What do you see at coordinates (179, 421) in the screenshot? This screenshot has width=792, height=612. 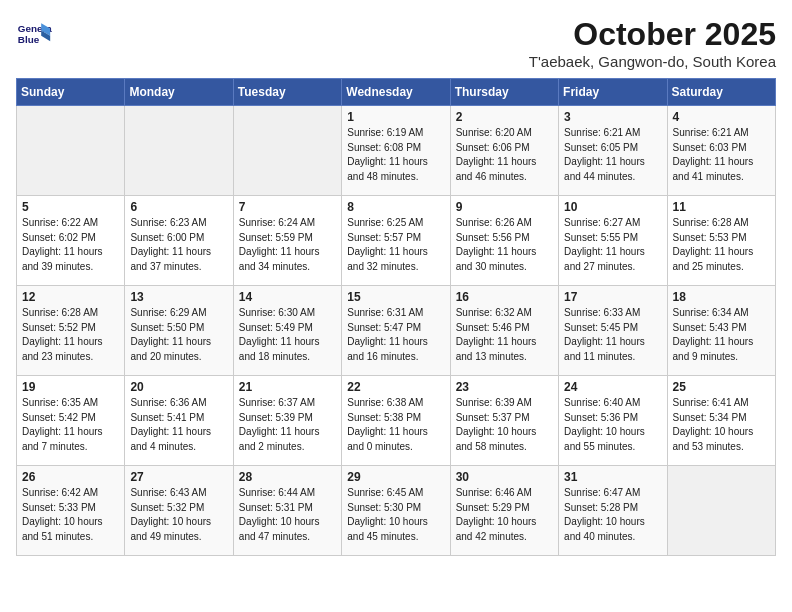 I see `calendar-cell: 20Sunrise: 6:36 AMSunset: 5:41 PMDayligh…` at bounding box center [179, 421].